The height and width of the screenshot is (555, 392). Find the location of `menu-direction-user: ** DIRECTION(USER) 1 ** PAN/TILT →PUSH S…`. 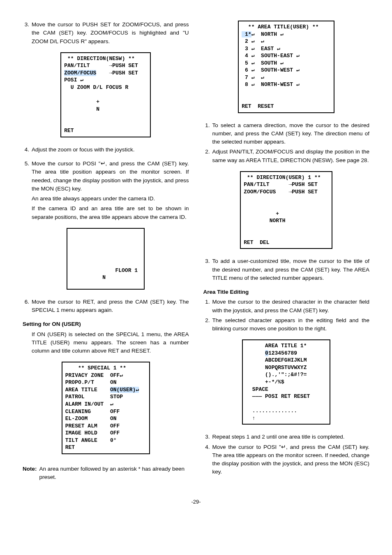

menu-direction-user: ** DIRECTION(USER) 1 ** PAN/TILT →PUSH S… is located at coordinates (286, 210).